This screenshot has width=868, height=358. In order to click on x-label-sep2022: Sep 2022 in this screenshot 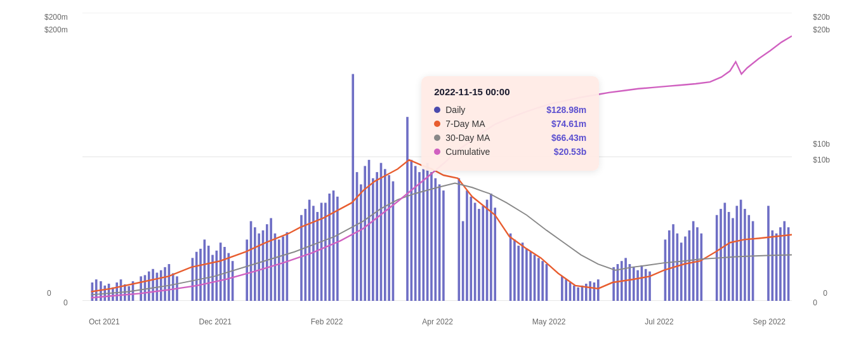, I will do `click(769, 322)`.